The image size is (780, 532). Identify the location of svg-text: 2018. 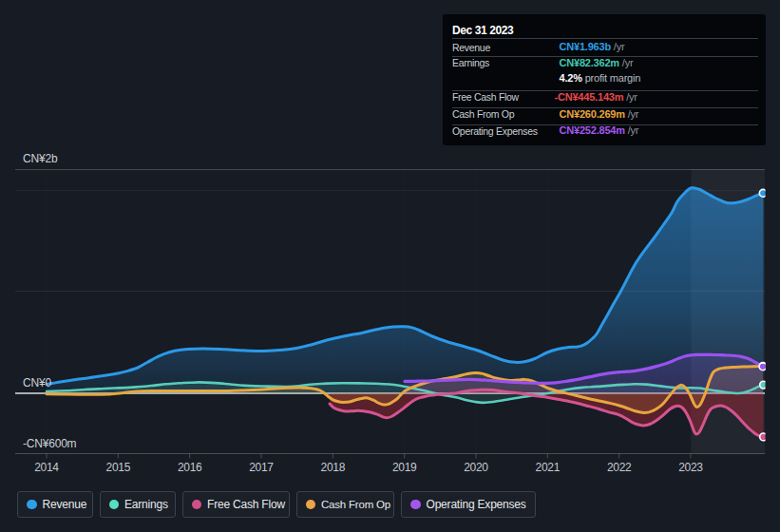
(333, 467).